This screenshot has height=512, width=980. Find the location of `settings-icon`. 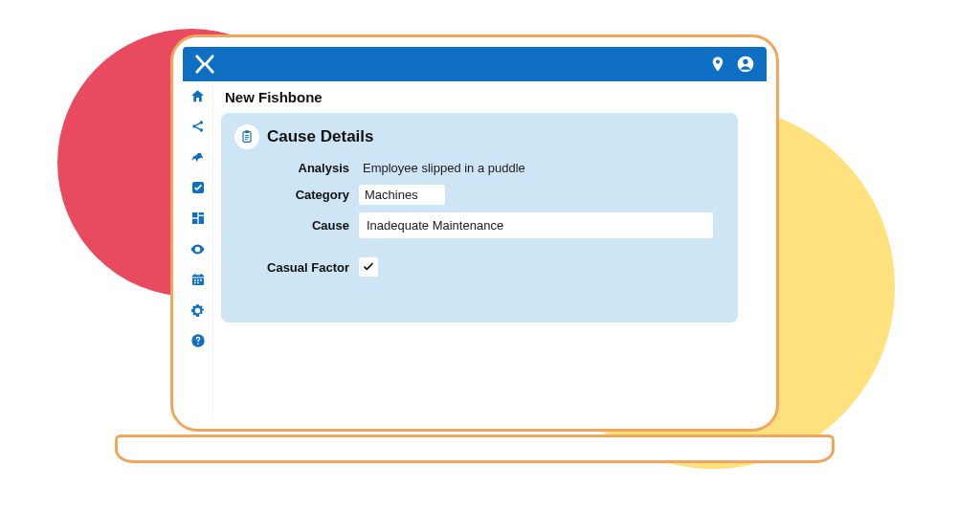

settings-icon is located at coordinates (198, 310).